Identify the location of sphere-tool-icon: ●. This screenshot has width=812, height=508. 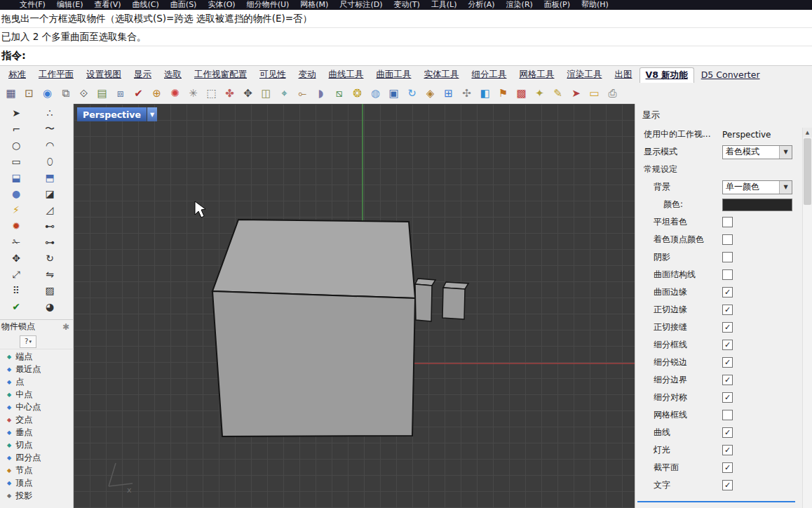
(16, 194).